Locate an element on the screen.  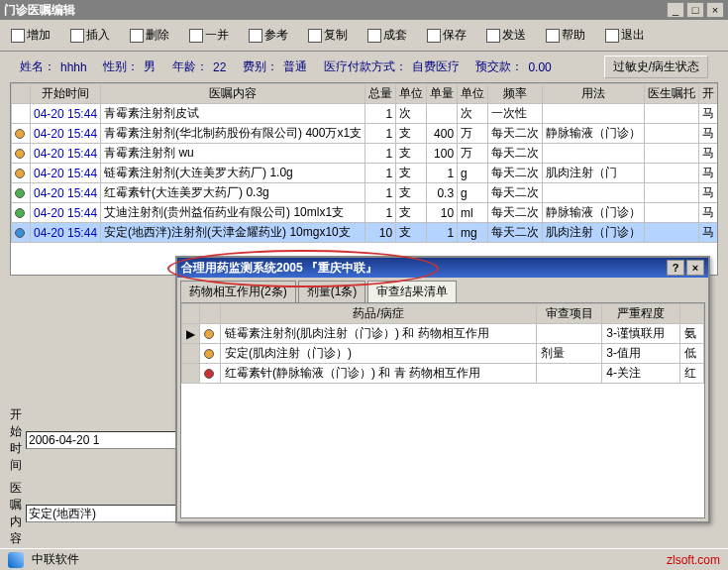
popup-title-text: 合理用药监测系统2005 『重庆中联』 is located at coordinates (279, 268).